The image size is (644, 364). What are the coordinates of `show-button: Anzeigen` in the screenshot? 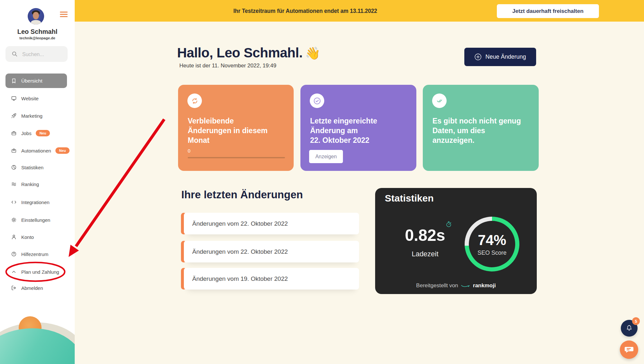 It's located at (326, 157).